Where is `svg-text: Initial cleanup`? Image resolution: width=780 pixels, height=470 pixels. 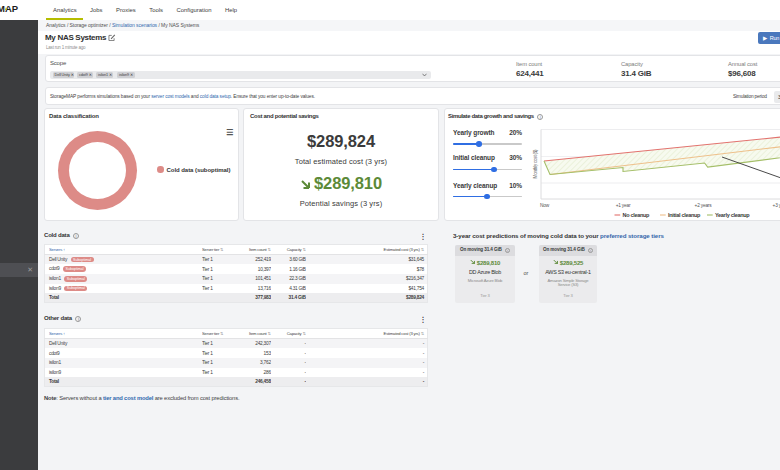 svg-text: Initial cleanup is located at coordinates (684, 215).